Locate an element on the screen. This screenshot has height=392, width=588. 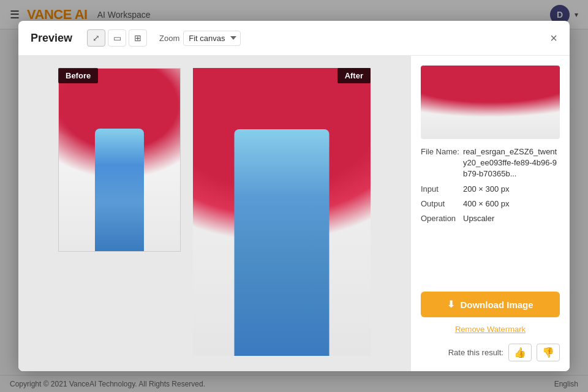
before-label: Before is located at coordinates (78, 76).